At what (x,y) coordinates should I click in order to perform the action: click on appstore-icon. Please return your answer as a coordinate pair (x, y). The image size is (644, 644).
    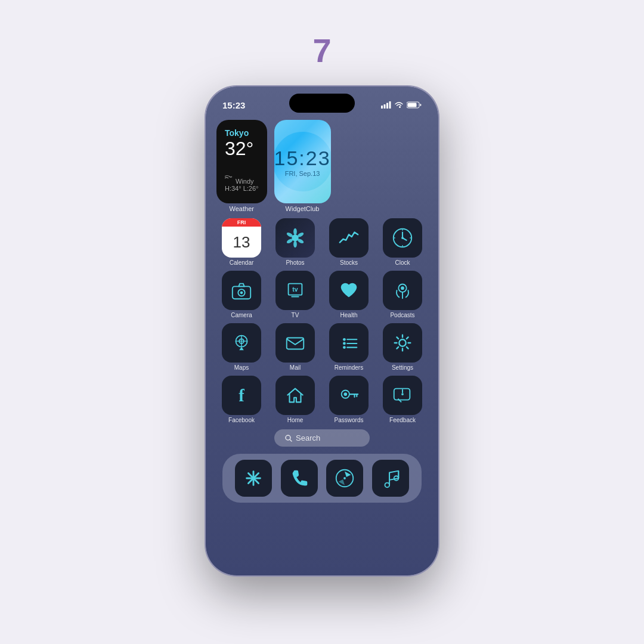
    Looking at the image, I should click on (253, 478).